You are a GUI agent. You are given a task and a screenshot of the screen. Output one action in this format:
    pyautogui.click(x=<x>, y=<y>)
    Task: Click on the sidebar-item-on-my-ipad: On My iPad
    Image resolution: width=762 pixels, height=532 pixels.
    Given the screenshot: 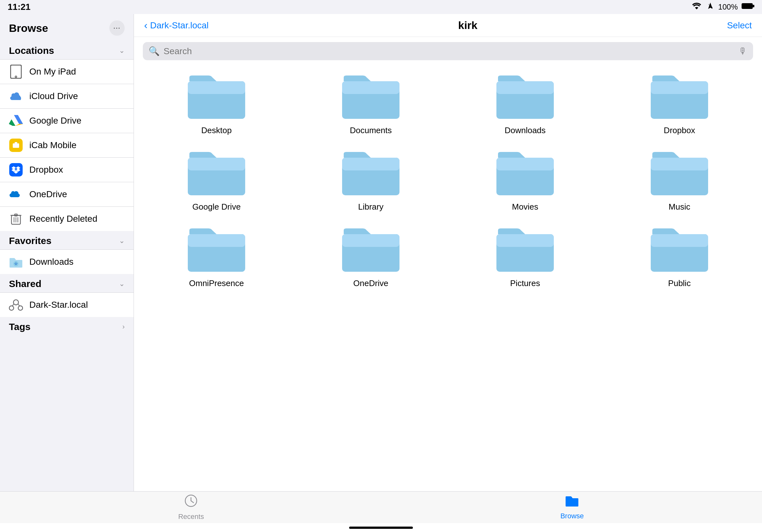 What is the action you would take?
    pyautogui.click(x=67, y=72)
    